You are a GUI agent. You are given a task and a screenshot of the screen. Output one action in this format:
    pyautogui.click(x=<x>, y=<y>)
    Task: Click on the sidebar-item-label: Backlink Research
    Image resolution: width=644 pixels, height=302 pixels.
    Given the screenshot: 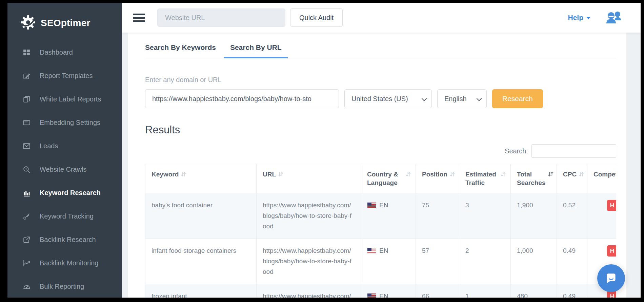 What is the action you would take?
    pyautogui.click(x=68, y=240)
    